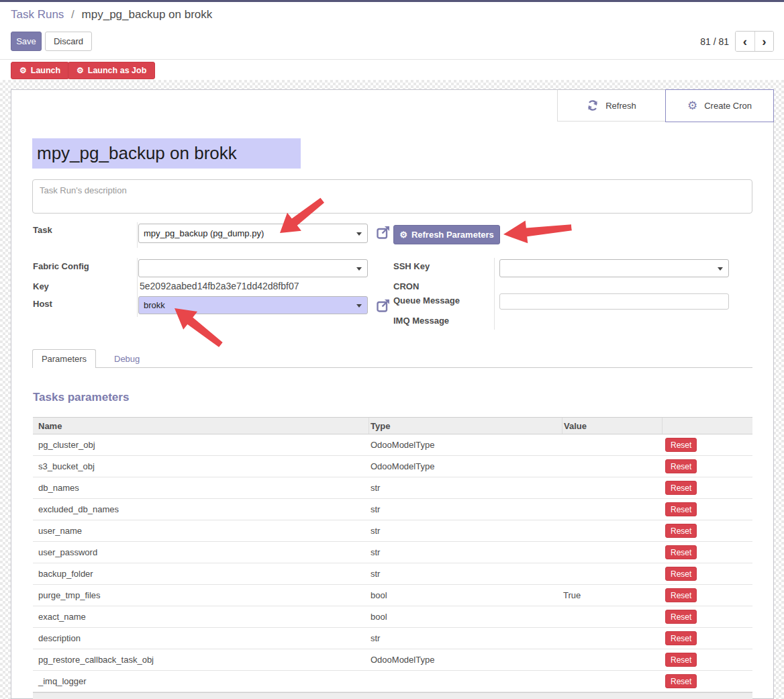 This screenshot has height=699, width=784. I want to click on parameter-name: _imq_logger, so click(201, 681).